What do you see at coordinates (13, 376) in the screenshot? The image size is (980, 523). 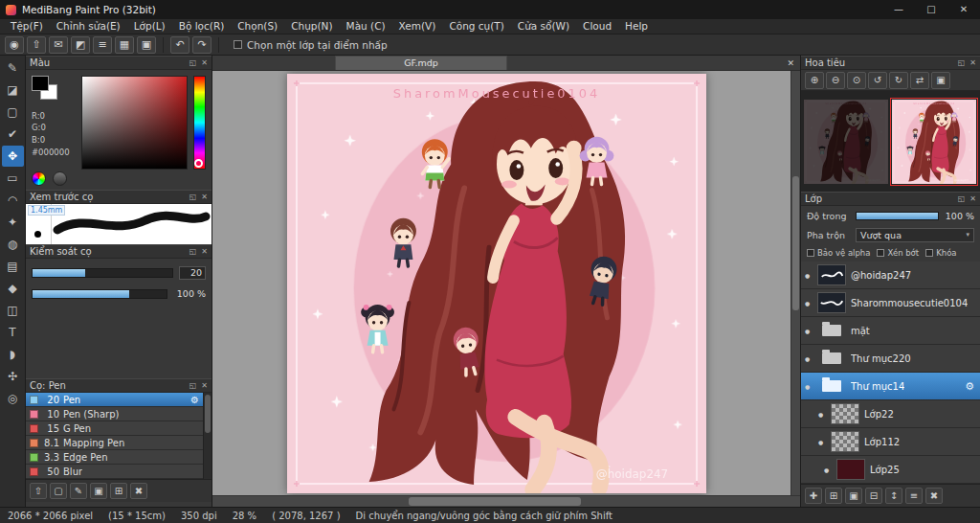 I see `tool-hand: ✣` at bounding box center [13, 376].